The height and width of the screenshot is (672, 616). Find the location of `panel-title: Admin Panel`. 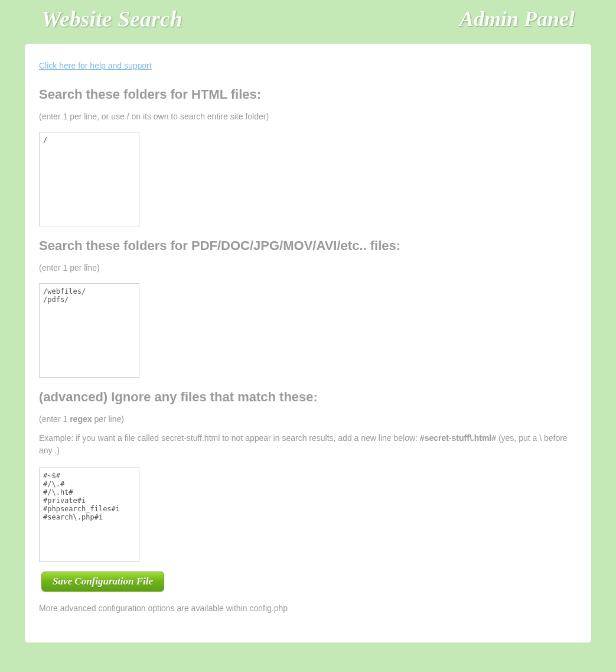

panel-title: Admin Panel is located at coordinates (517, 19).